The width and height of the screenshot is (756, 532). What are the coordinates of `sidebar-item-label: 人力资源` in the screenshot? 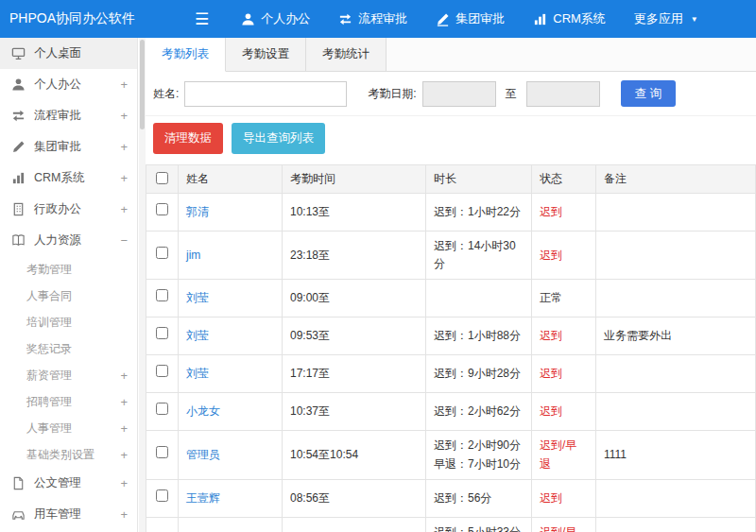 It's located at (58, 240).